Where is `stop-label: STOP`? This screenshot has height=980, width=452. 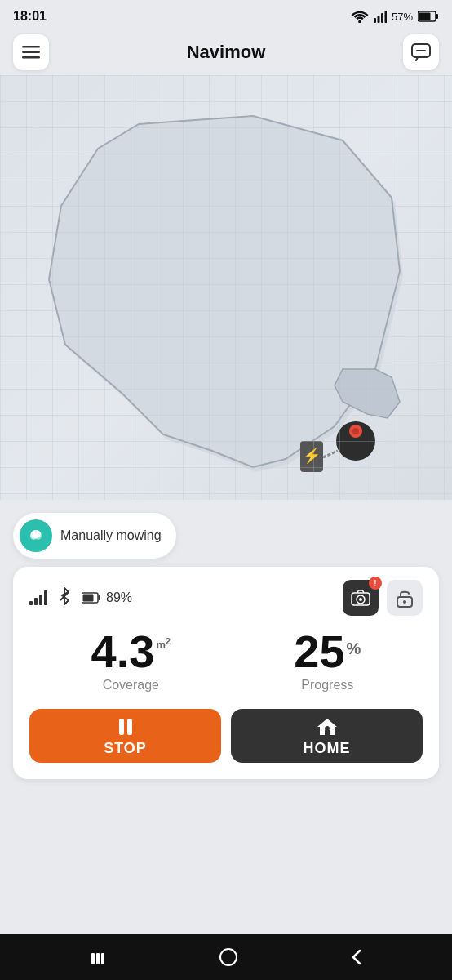
stop-label: STOP is located at coordinates (126, 748).